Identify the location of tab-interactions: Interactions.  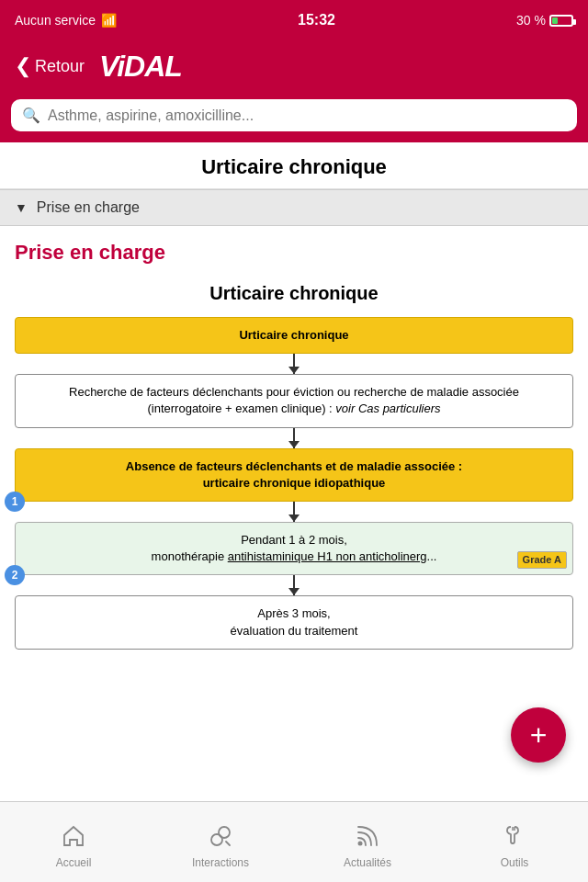
(220, 842).